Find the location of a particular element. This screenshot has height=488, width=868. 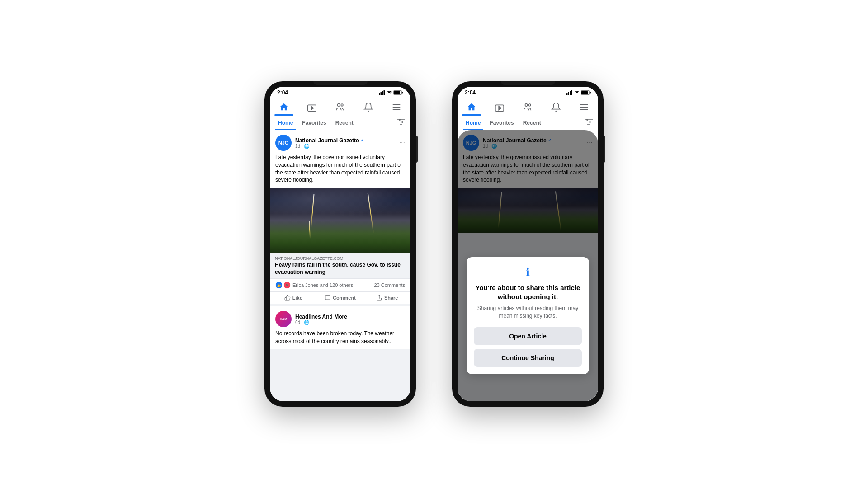

post-meta-2: Headlines And More 6d · 🌐 is located at coordinates (345, 319).